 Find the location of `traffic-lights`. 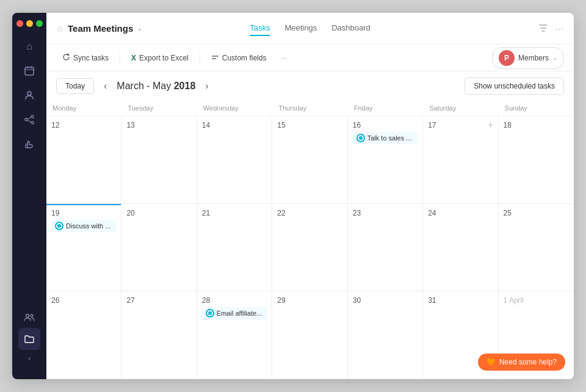

traffic-lights is located at coordinates (29, 23).